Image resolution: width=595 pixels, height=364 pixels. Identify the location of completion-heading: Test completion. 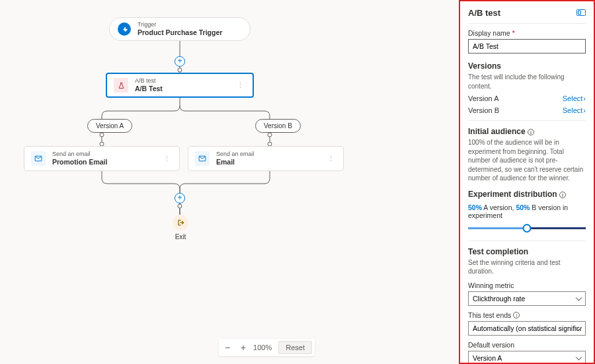
(527, 252).